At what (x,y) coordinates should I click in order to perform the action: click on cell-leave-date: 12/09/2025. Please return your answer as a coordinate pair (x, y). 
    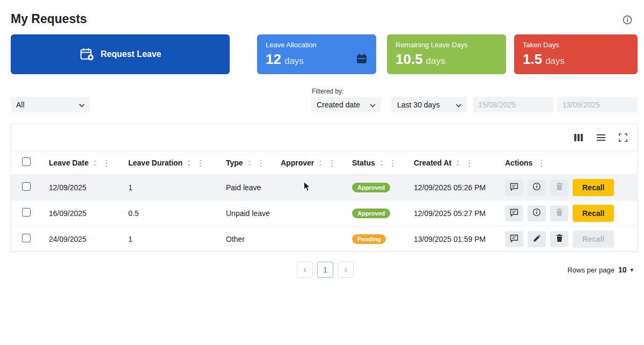
    Looking at the image, I should click on (89, 188).